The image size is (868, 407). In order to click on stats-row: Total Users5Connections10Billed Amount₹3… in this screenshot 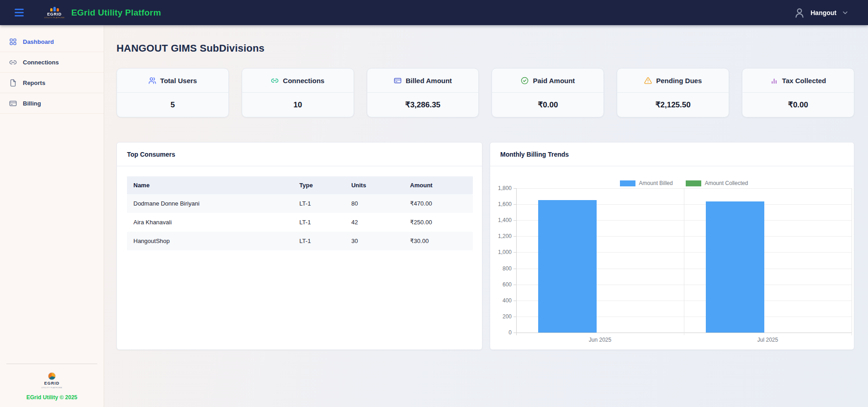, I will do `click(485, 93)`.